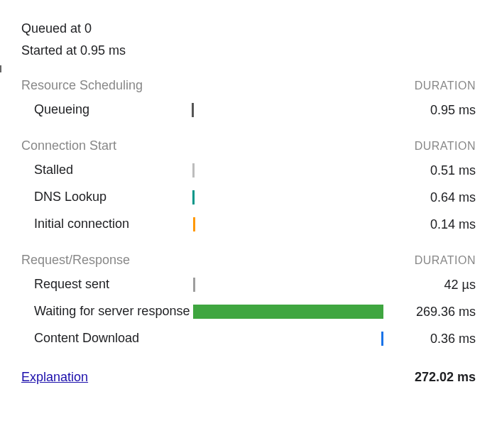 The width and height of the screenshot is (497, 448). I want to click on bar-area-dns-lookup, so click(288, 197).